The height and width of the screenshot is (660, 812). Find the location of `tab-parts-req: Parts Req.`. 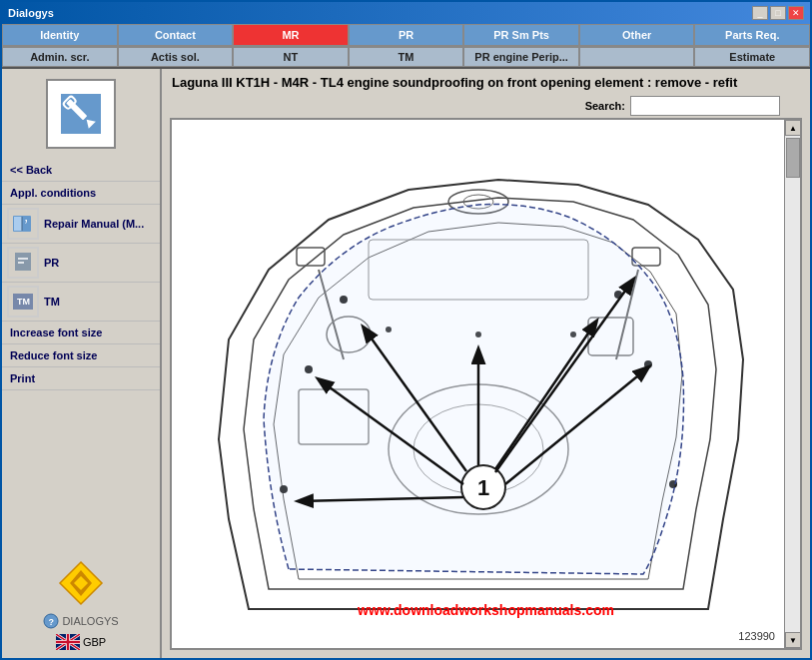

tab-parts-req: Parts Req. is located at coordinates (752, 35).